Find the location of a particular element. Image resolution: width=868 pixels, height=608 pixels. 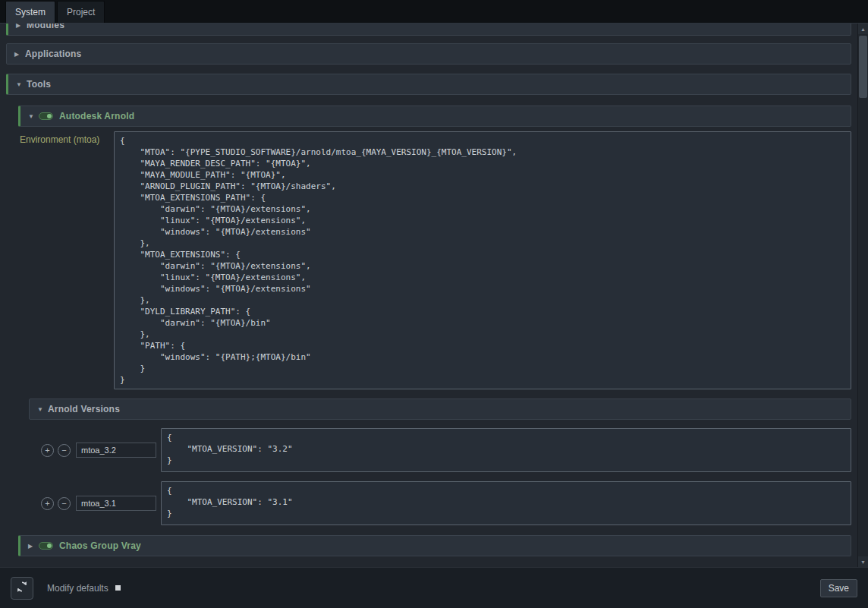

section-header-chaos-group-vray: ▶ Chaos Group Vray is located at coordinates (435, 546).